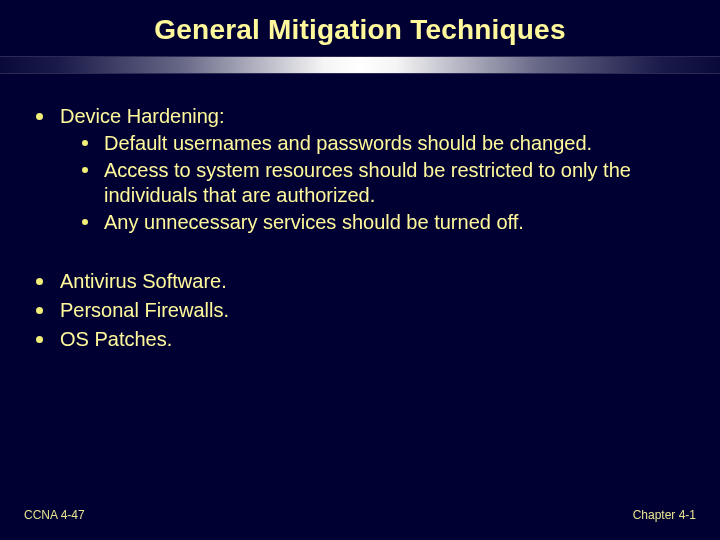 This screenshot has width=720, height=540. Describe the element at coordinates (358, 282) in the screenshot. I see `list-item: Antivirus Software.` at that location.